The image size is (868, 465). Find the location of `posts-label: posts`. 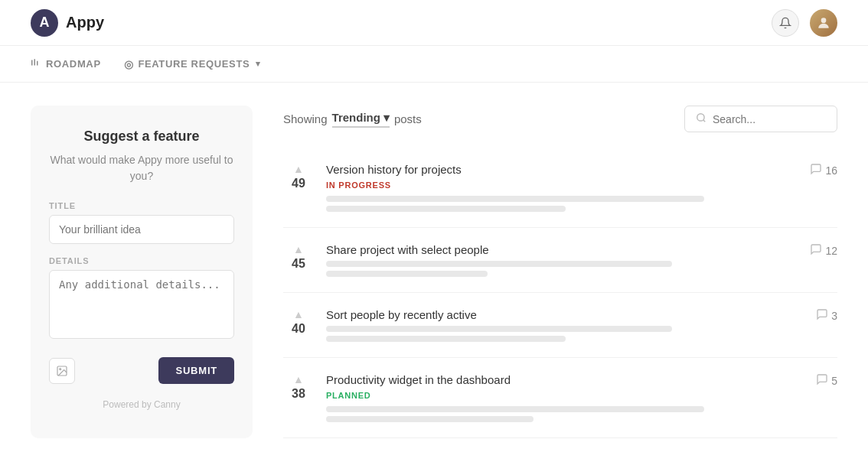

posts-label: posts is located at coordinates (408, 119).